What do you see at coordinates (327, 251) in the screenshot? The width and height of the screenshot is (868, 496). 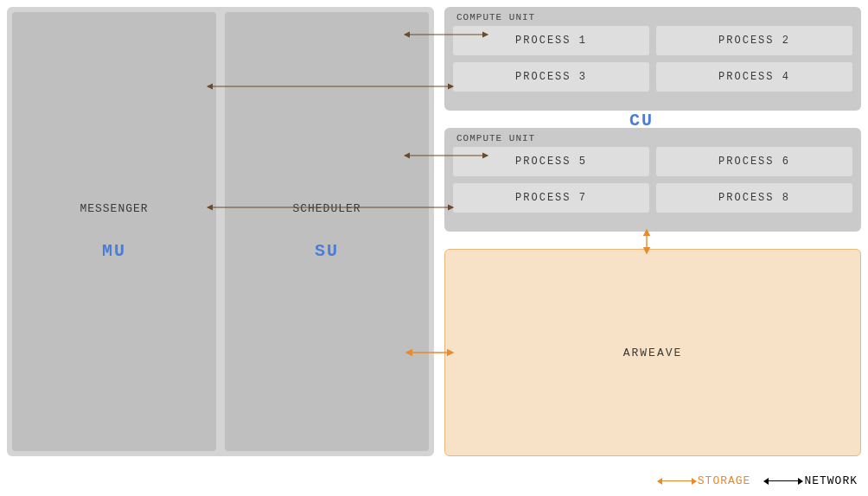 I see `scheduler-tag: SU` at bounding box center [327, 251].